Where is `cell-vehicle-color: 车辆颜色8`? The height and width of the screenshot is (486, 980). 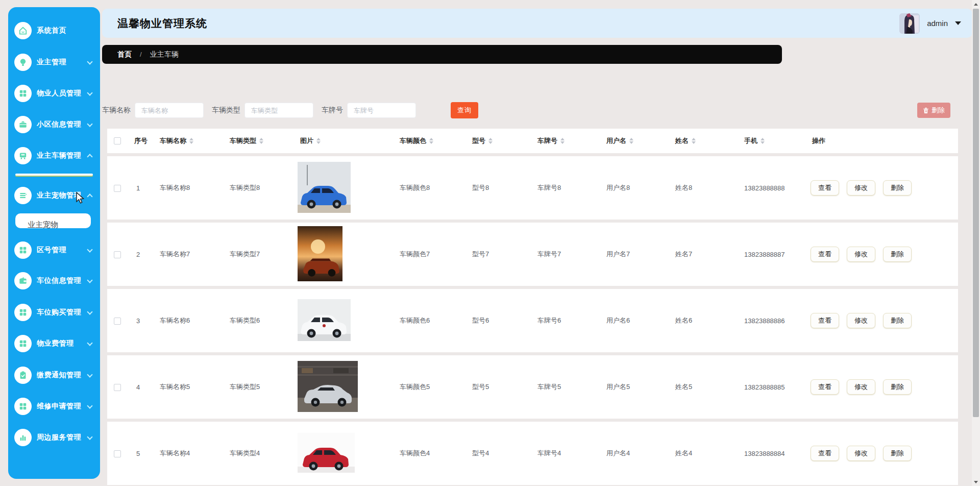 cell-vehicle-color: 车辆颜色8 is located at coordinates (429, 188).